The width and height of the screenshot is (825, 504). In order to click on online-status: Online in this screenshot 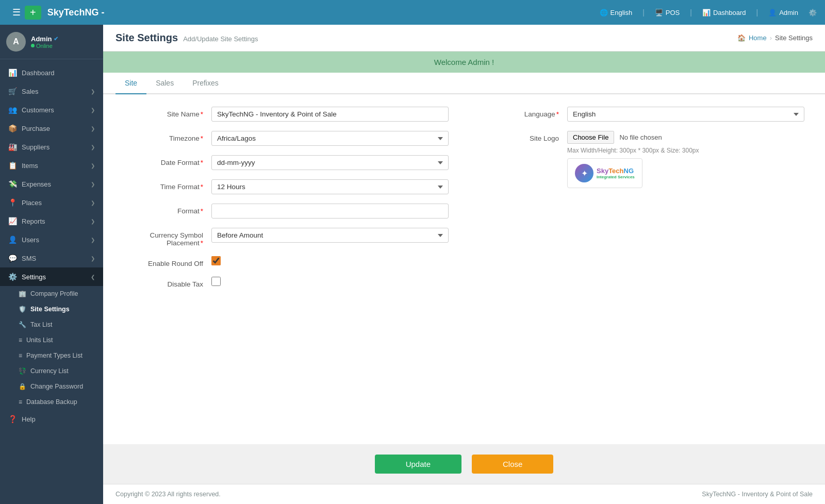, I will do `click(44, 46)`.